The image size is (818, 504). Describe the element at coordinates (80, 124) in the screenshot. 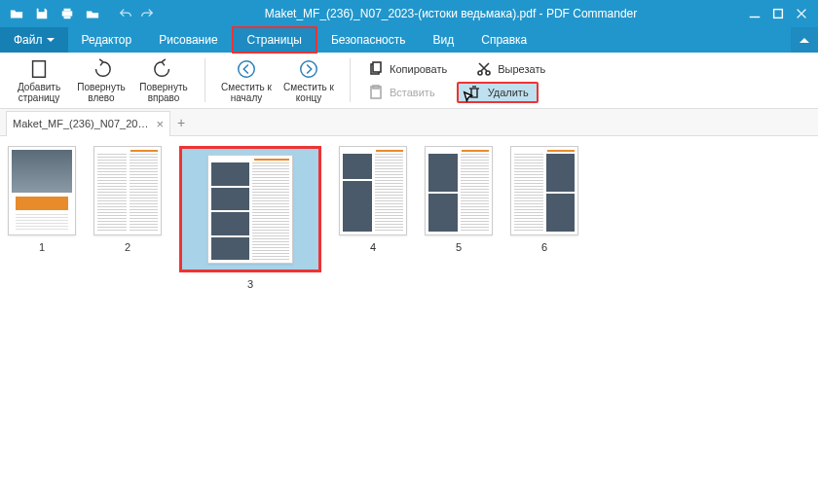

I see `document-tab-label: Maket_MF_(236)_N07_20…` at that location.